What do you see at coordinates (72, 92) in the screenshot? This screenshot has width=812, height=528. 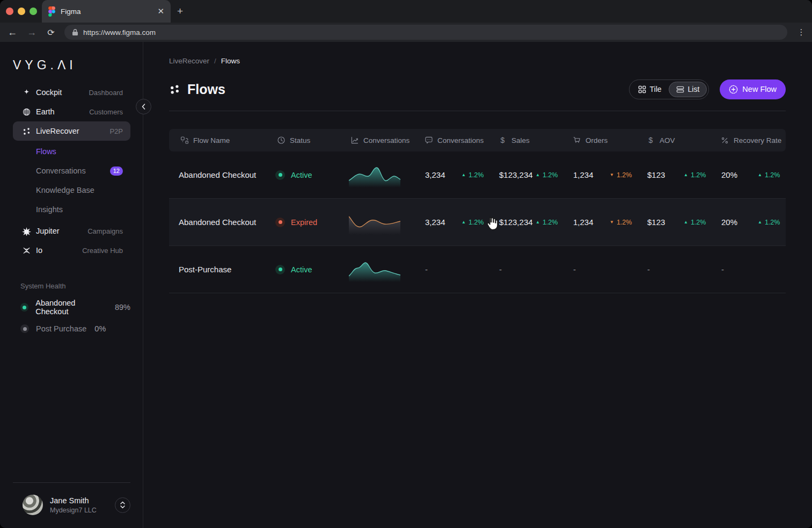 I see `sidebar-item-cockpit: Cockpit Dashboard` at bounding box center [72, 92].